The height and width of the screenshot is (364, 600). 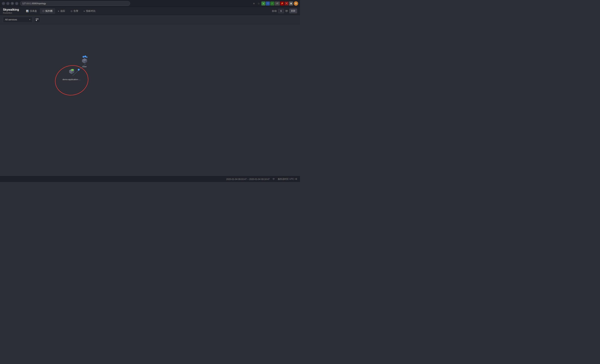 I want to click on url-text: 127.0.0.1:8080/topology, so click(x=34, y=3).